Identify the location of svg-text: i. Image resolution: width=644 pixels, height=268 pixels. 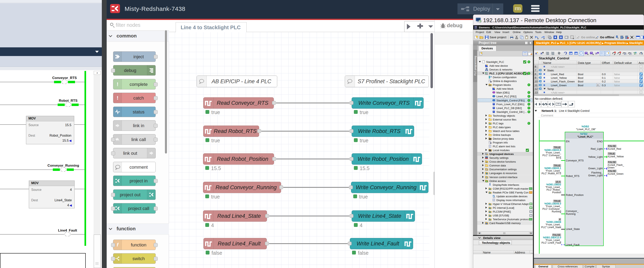
(494, 200).